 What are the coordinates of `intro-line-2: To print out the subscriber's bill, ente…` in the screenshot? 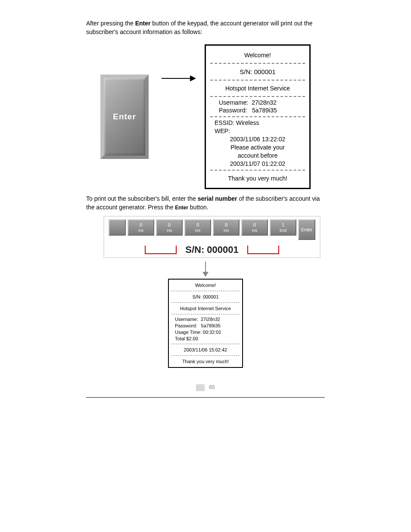 It's located at (206, 203).